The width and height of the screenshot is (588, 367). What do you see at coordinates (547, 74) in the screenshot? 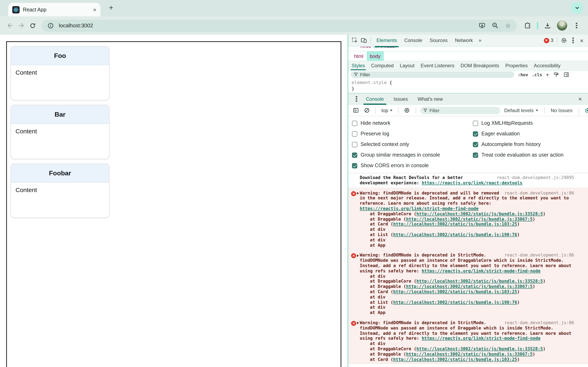
I see `new-style-rule-icon: +` at bounding box center [547, 74].